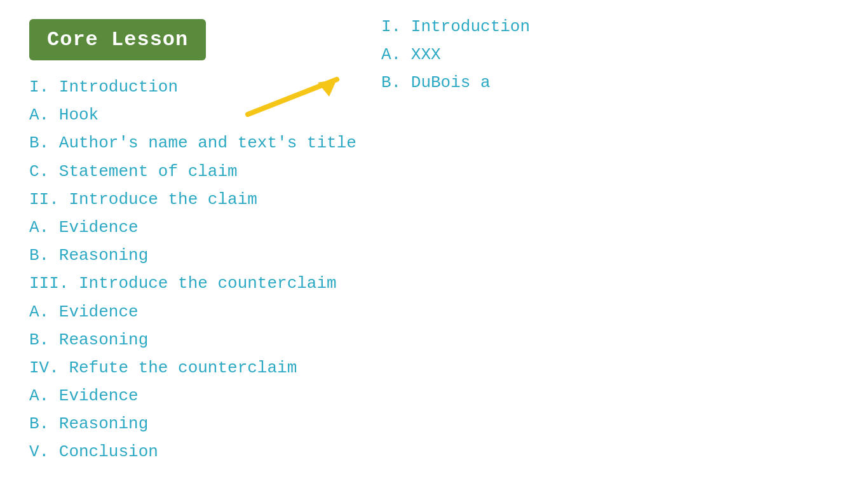 The image size is (868, 488). I want to click on right-item-2: A. XXX, so click(456, 55).